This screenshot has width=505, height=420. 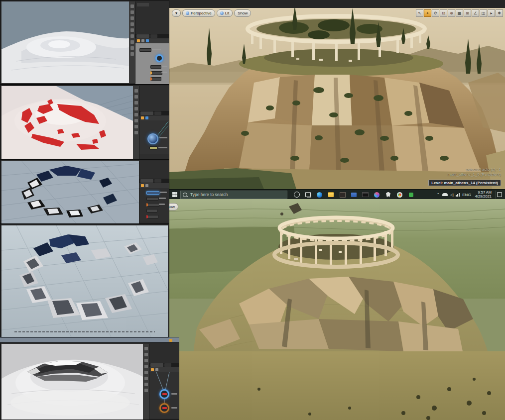 I want to click on viewport-toolbar: ▾ Perspective Lit Show, so click(x=211, y=13).